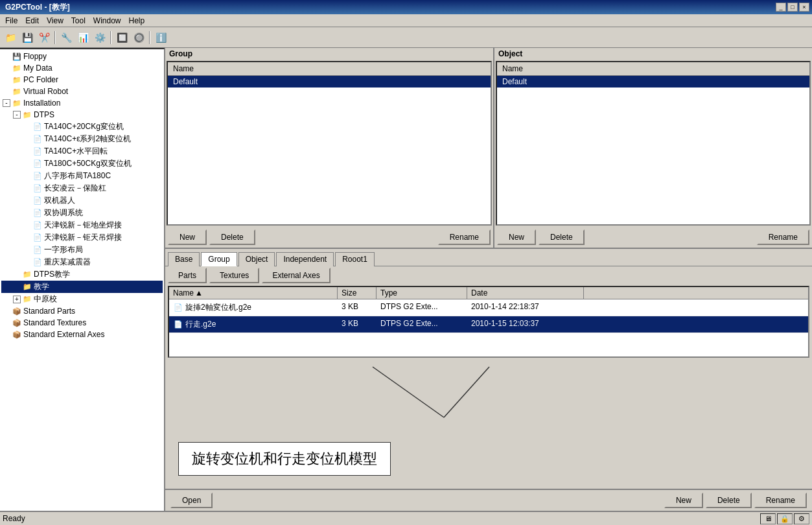  Describe the element at coordinates (357, 293) in the screenshot. I see `file-col-size: Size` at that location.